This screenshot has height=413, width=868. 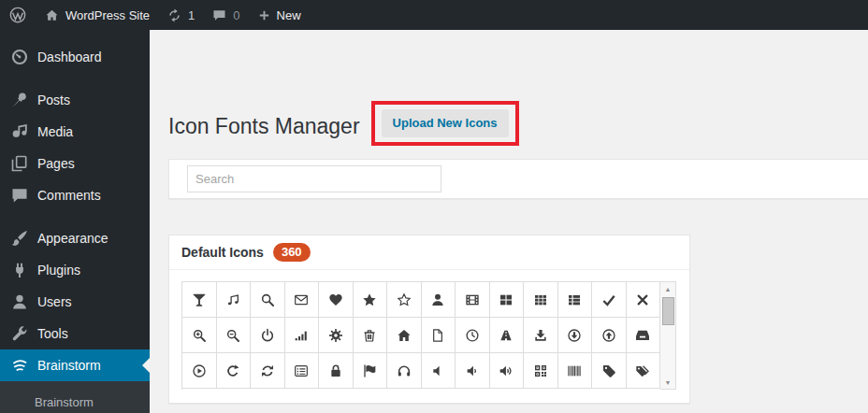 I want to click on sidebar-submenu: Brainstorm, so click(x=75, y=397).